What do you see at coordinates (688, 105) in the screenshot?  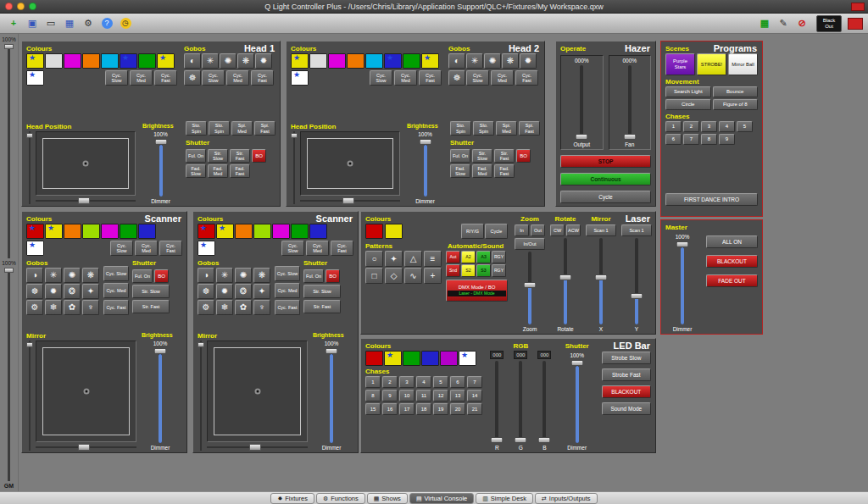 I see `movement-button: Circle` at bounding box center [688, 105].